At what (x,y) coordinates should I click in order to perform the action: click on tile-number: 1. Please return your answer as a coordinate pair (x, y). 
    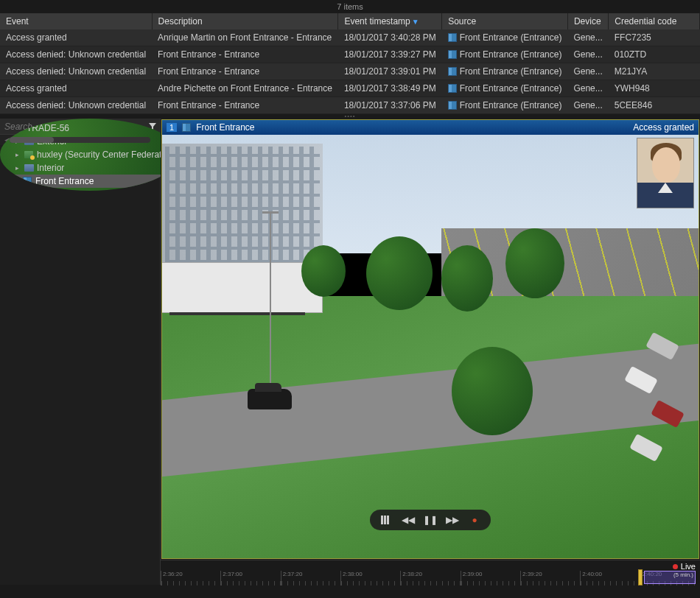
    Looking at the image, I should click on (172, 127).